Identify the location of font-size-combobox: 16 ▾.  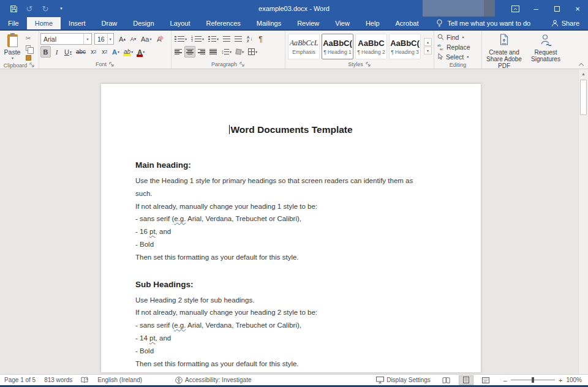
(104, 39).